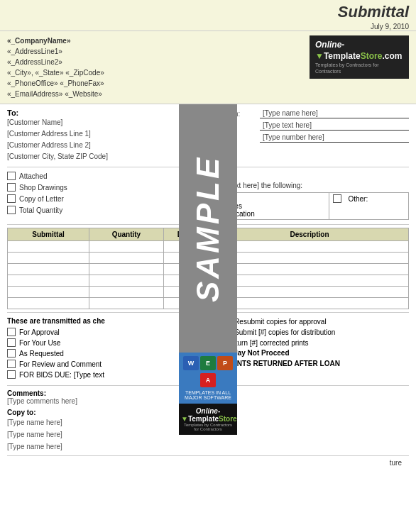  What do you see at coordinates (208, 196) in the screenshot?
I see `checkbox-section: Attached Shop Drawings Copy of Letter To…` at bounding box center [208, 196].